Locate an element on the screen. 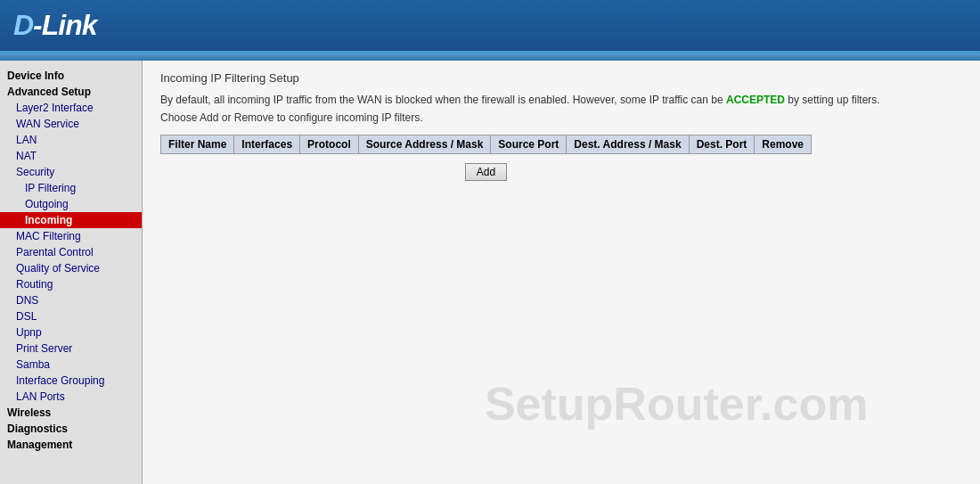 The height and width of the screenshot is (484, 980). sidebar-item-diagnostics: Diagnostics is located at coordinates (71, 429).